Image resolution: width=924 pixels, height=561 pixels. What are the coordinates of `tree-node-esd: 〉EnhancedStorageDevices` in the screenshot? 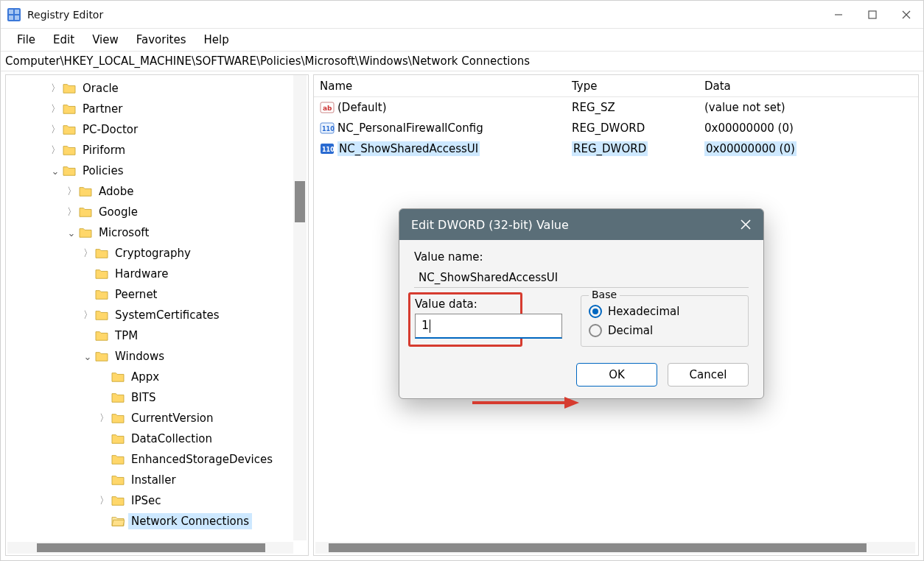 It's located at (157, 459).